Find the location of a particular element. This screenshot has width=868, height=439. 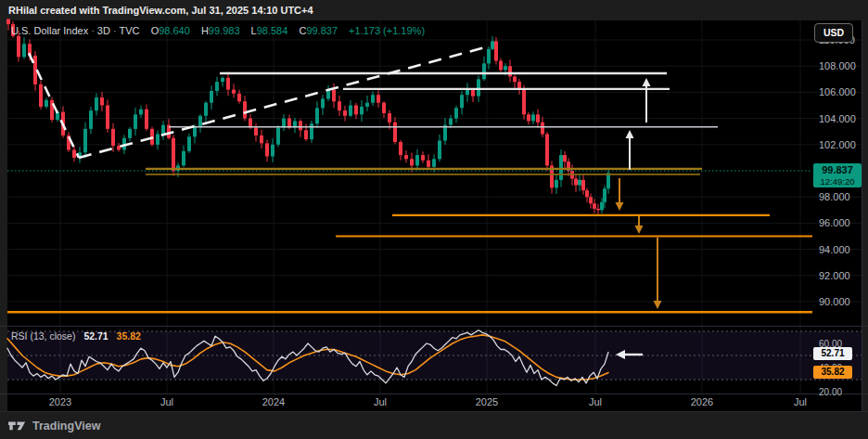

symbol-name: U.S. Dollar Index is located at coordinates (50, 31).